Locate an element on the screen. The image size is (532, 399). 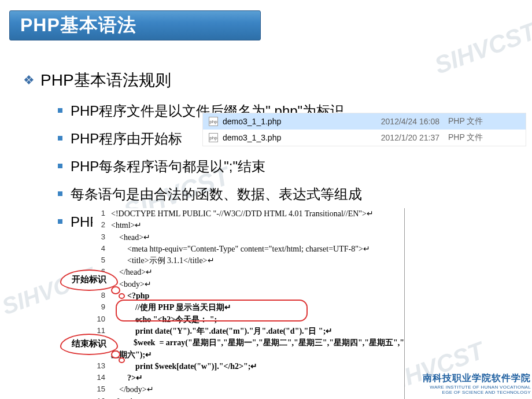
code-text: $week = array("星期日","星期一","星期二","星期三","星… is located at coordinates (257, 343).